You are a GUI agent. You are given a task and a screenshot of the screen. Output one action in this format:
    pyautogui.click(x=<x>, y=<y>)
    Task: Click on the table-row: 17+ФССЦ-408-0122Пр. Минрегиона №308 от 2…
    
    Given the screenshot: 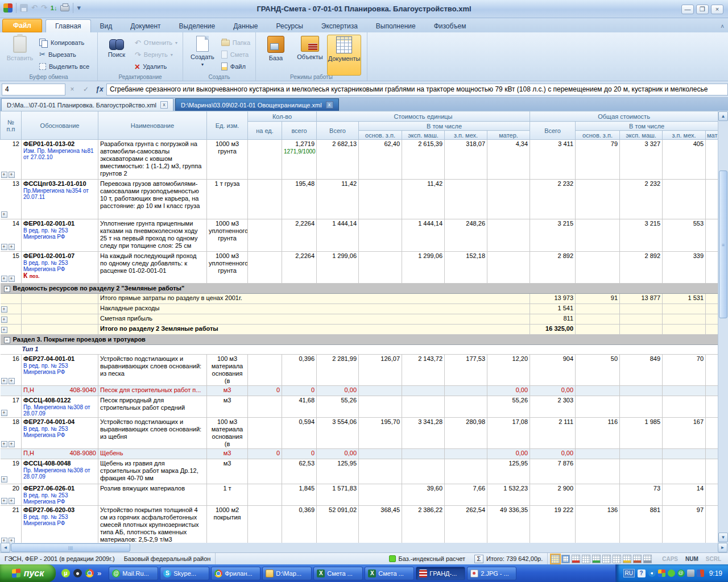 What is the action you would take?
    pyautogui.click(x=359, y=407)
    